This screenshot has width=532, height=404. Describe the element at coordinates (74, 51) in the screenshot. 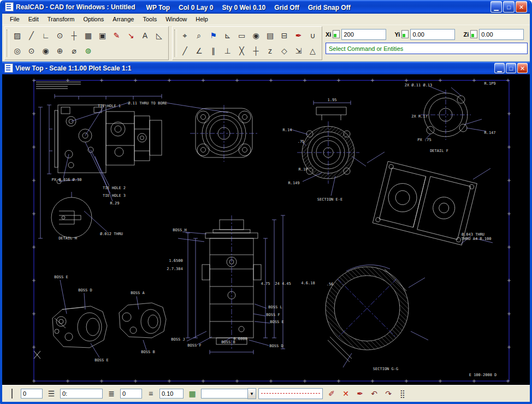

I see `circle-diameter-icon: ⌀` at that location.